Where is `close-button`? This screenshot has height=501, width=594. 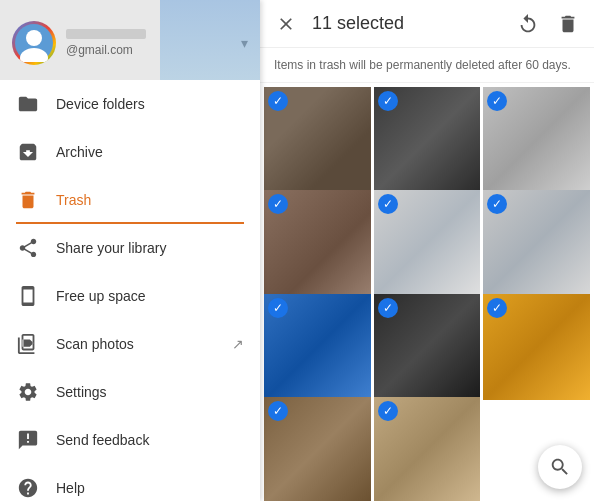 close-button is located at coordinates (286, 24).